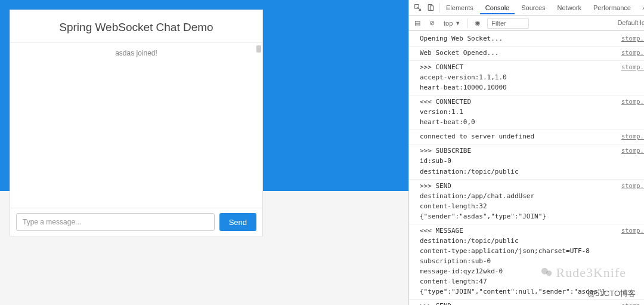  What do you see at coordinates (532, 207) in the screenshot?
I see `log-line: content-length:32` at bounding box center [532, 207].